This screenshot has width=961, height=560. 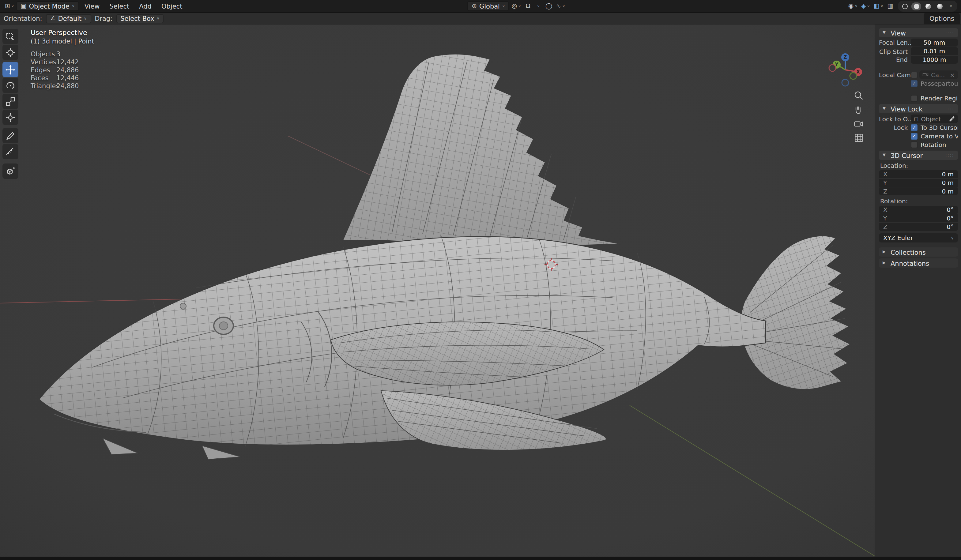 What do you see at coordinates (845, 57) in the screenshot?
I see `gizmo-z-label: Z` at bounding box center [845, 57].